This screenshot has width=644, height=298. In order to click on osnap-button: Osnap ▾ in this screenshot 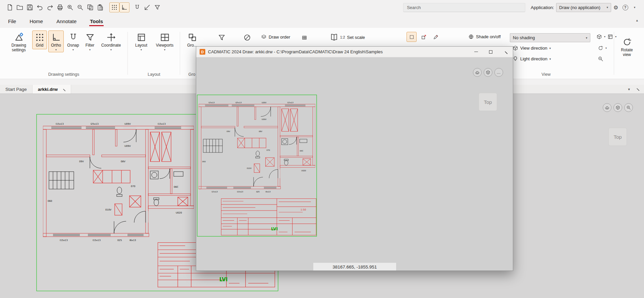, I will do `click(73, 42)`.